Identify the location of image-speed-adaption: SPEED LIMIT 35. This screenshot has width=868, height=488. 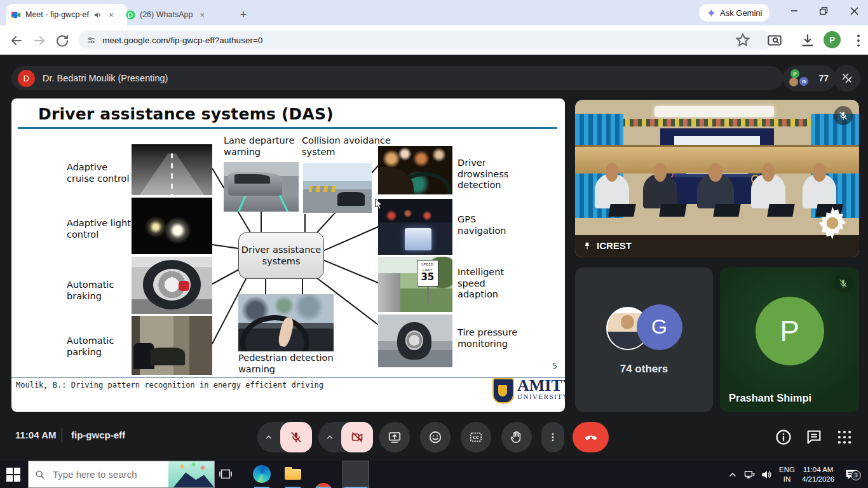
(416, 285).